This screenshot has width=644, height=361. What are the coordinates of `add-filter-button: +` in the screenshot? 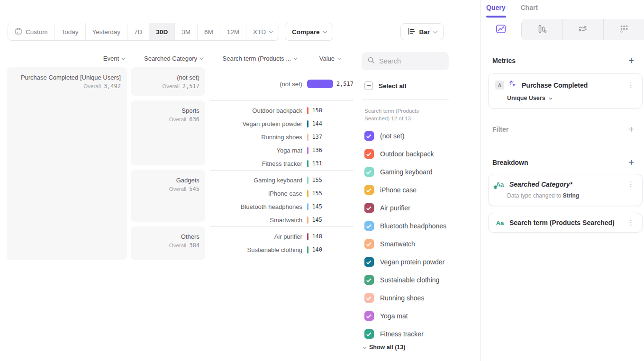 It's located at (631, 129).